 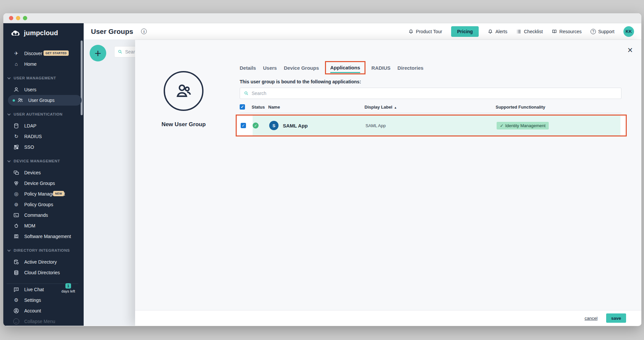 What do you see at coordinates (43, 215) in the screenshot?
I see `sidebar-item-commands: Commands` at bounding box center [43, 215].